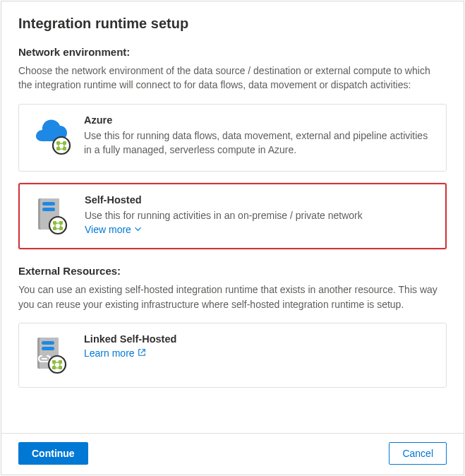 The width and height of the screenshot is (465, 476). I want to click on card-linked-self-hosted: Linked Self-Hosted Learn more, so click(233, 355).